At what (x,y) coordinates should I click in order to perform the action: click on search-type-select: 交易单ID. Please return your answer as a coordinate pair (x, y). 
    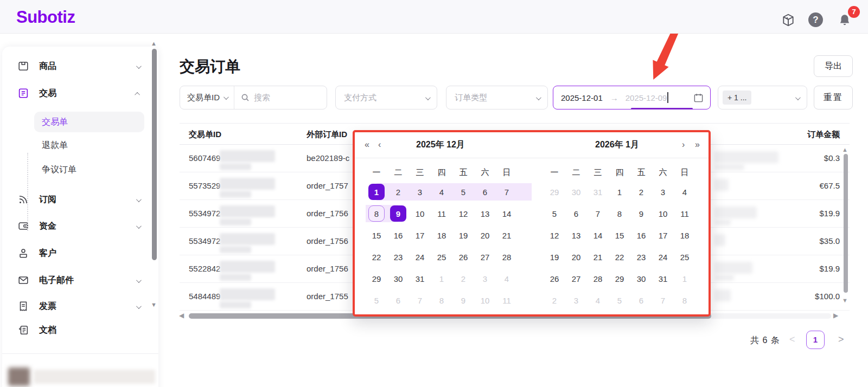
    Looking at the image, I should click on (207, 98).